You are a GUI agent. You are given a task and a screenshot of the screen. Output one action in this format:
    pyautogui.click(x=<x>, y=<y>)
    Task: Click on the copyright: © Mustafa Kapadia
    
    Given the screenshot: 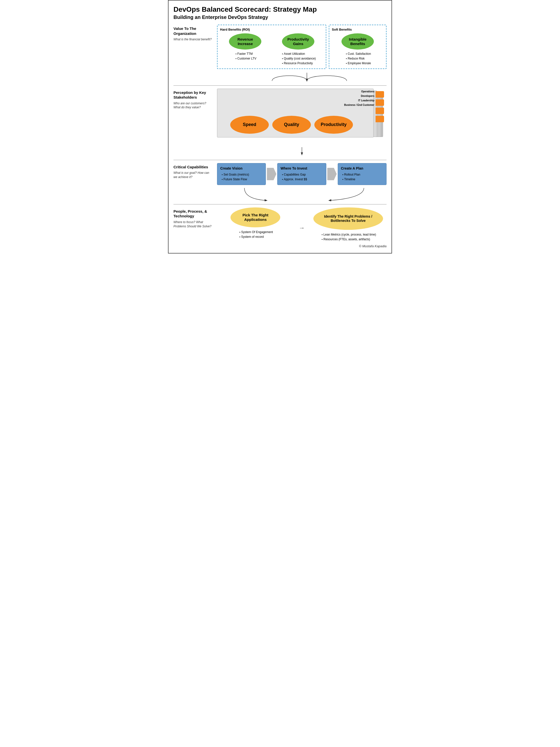 What is the action you would take?
    pyautogui.click(x=280, y=246)
    